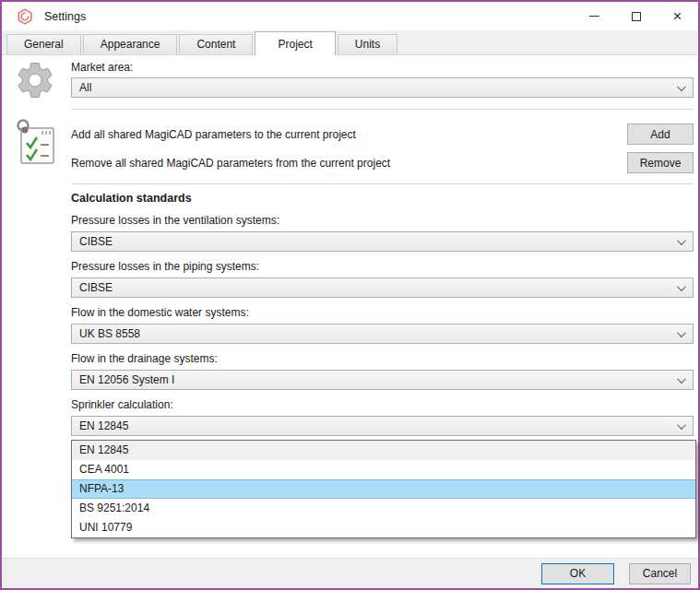 The width and height of the screenshot is (700, 590). I want to click on add-button: Add, so click(660, 135).